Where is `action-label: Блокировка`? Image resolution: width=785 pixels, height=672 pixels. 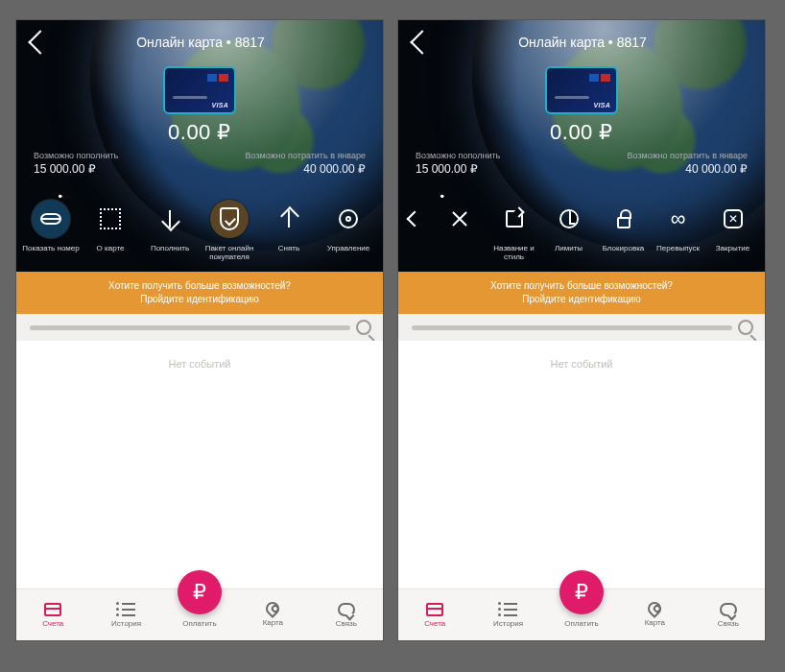
action-label: Блокировка is located at coordinates (624, 249).